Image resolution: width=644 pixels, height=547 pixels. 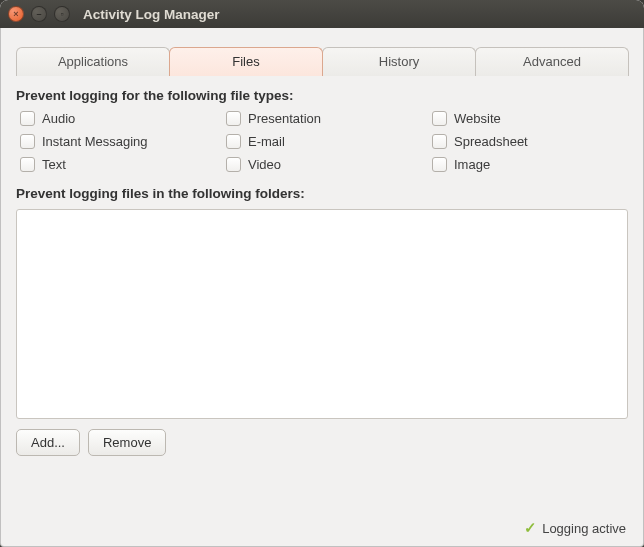 I want to click on remove-button: Remove, so click(x=127, y=442).